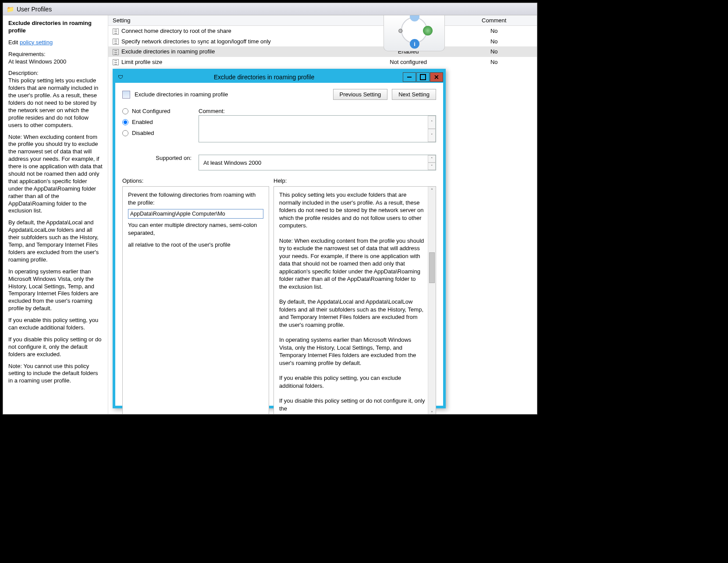 Image resolution: width=728 pixels, height=563 pixels. I want to click on state-radios: Not Configured Enabled Disabled, so click(155, 125).